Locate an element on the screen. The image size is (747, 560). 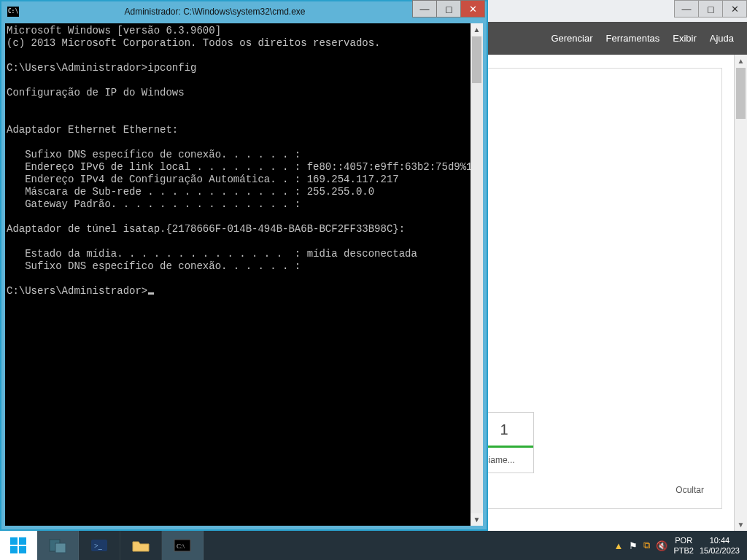
start-button is located at coordinates (19, 545).